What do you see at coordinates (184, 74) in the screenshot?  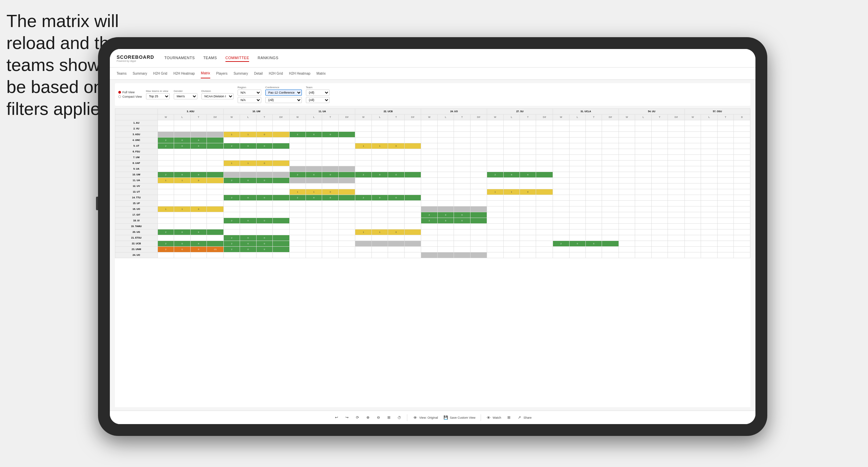 I see `sub-nav-h2h-heatmap: H2H Heatmap` at bounding box center [184, 74].